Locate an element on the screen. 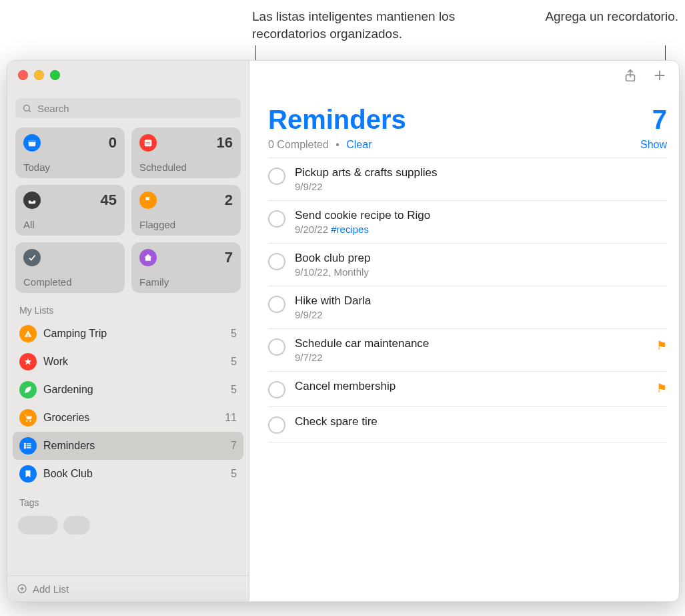 Image resolution: width=685 pixels, height=616 pixels. reminder-title: Check spare tire is located at coordinates (481, 422).